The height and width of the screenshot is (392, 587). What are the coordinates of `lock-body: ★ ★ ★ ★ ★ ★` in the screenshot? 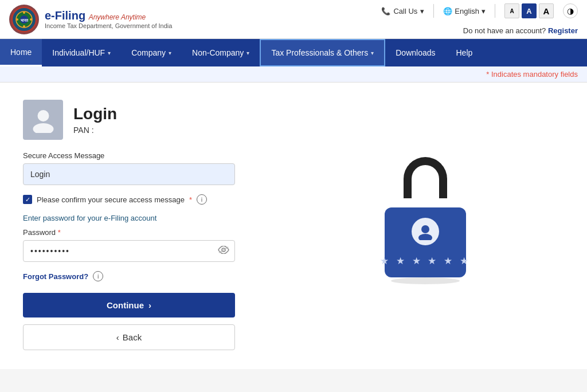 It's located at (425, 242).